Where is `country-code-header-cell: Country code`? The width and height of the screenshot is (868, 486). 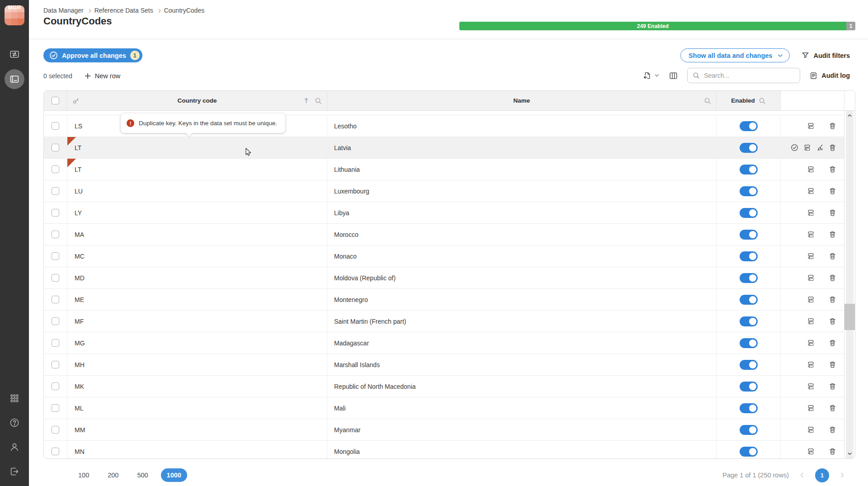 country-code-header-cell: Country code is located at coordinates (197, 100).